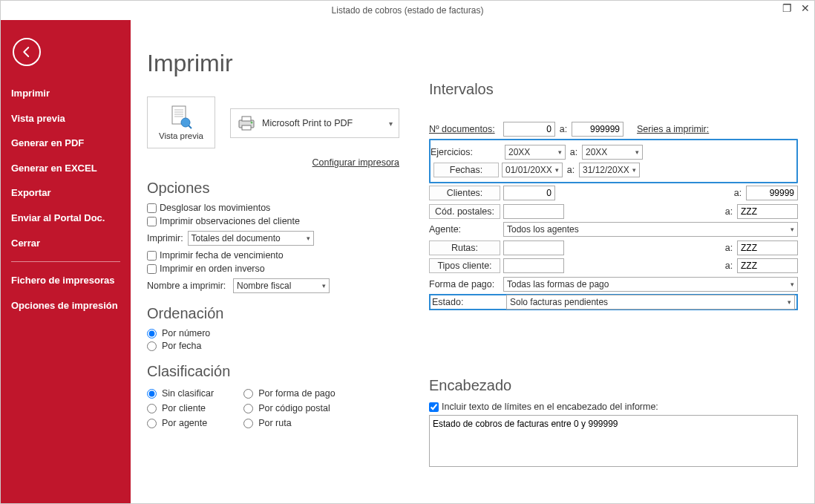 Image resolution: width=815 pixels, height=504 pixels. I want to click on dd-ejercicio-to: 20XX▾, so click(612, 152).